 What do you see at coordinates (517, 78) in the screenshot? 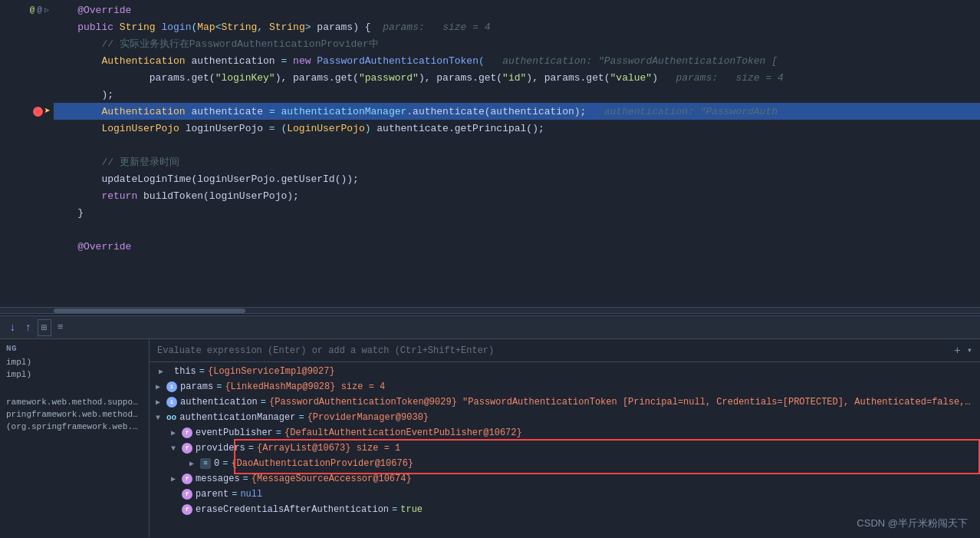
I see `code-line-5: params.get("loginKey"), params.get("pass…` at bounding box center [517, 78].